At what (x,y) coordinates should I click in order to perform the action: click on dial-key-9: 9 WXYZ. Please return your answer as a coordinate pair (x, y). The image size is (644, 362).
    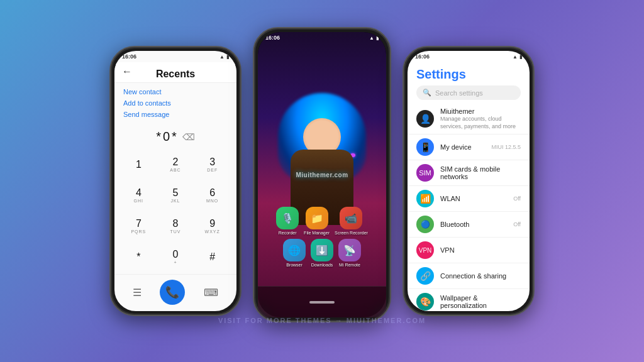
    Looking at the image, I should click on (213, 226).